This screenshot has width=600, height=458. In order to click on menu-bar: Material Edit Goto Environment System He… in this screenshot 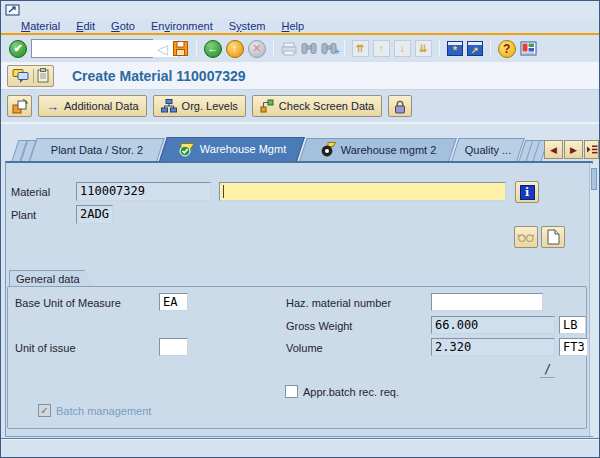, I will do `click(300, 26)`.